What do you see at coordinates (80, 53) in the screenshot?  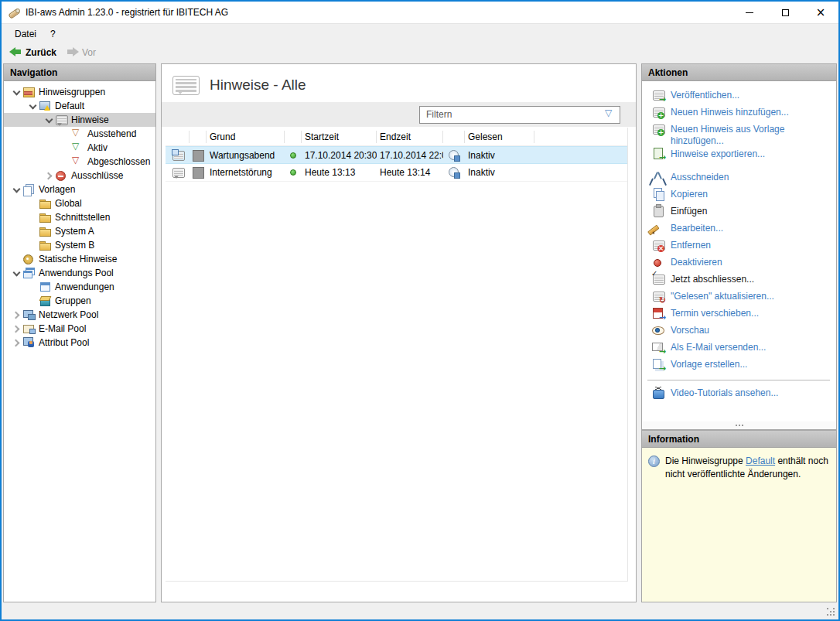 I see `forward-button: Vor` at bounding box center [80, 53].